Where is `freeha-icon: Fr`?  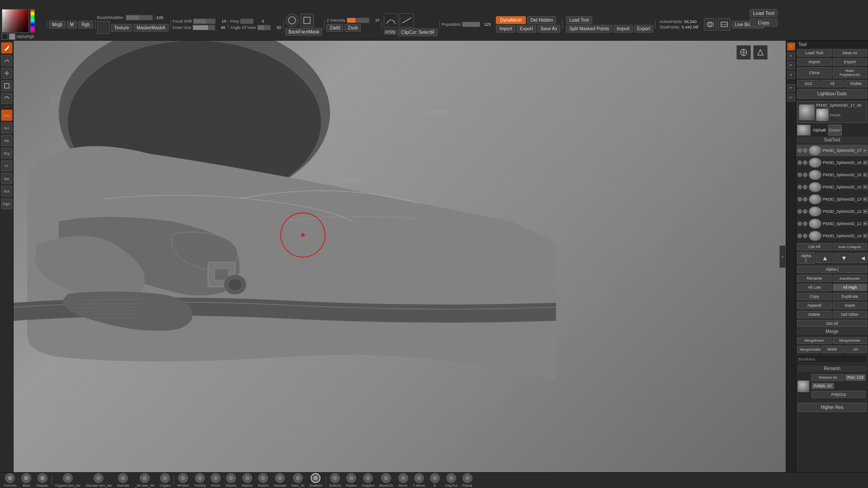
freeha-icon: Fr is located at coordinates (7, 166).